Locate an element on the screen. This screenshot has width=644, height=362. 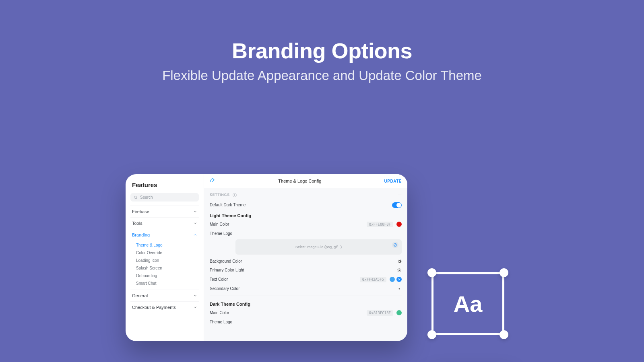
sidebar-item-smart-chat: Smart Chat is located at coordinates (167, 283).